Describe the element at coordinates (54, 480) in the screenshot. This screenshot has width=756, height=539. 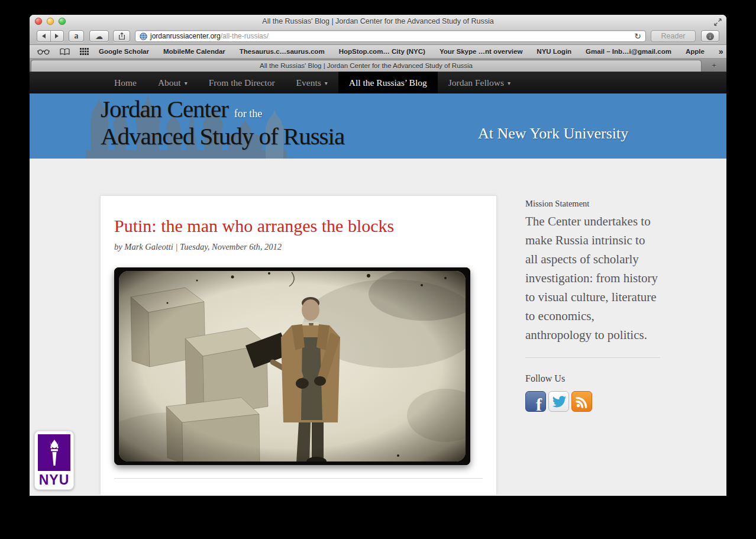
I see `nyu-label: NYU` at that location.